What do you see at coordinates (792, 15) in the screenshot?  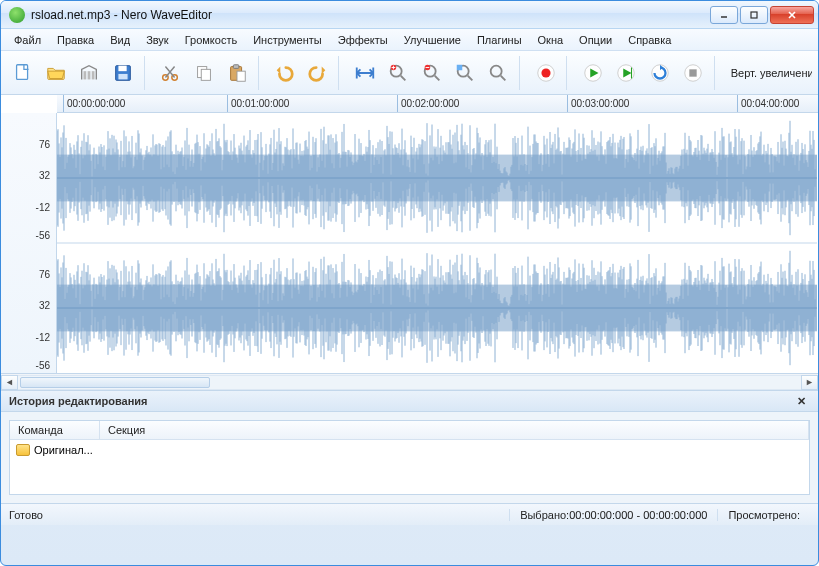 I see `close-button` at bounding box center [792, 15].